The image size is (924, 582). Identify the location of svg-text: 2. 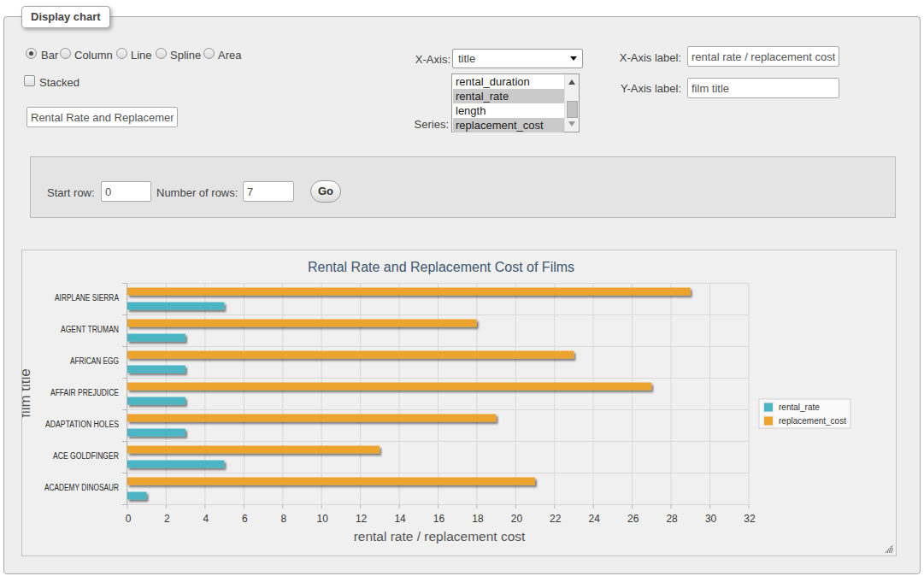
(168, 519).